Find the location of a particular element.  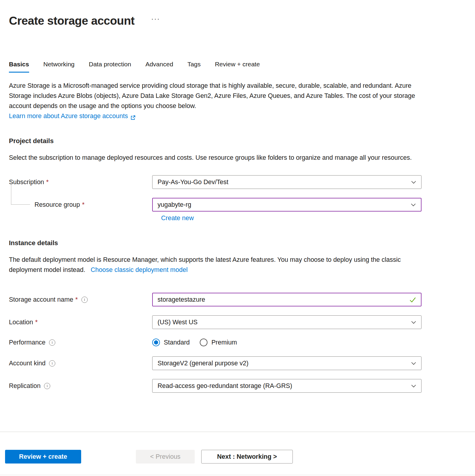

replication-row: Replication i Read-access geo-redundant … is located at coordinates (238, 386).